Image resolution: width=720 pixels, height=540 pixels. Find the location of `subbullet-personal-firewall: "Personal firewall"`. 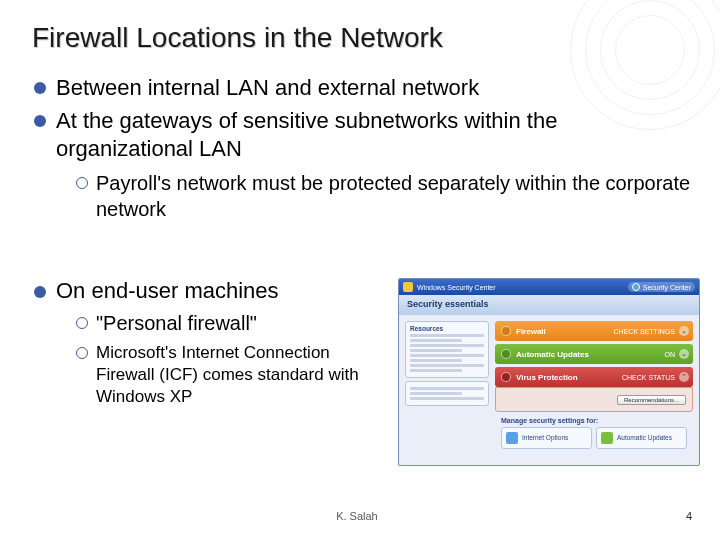

subbullet-personal-firewall: "Personal firewall" is located at coordinates (207, 323).